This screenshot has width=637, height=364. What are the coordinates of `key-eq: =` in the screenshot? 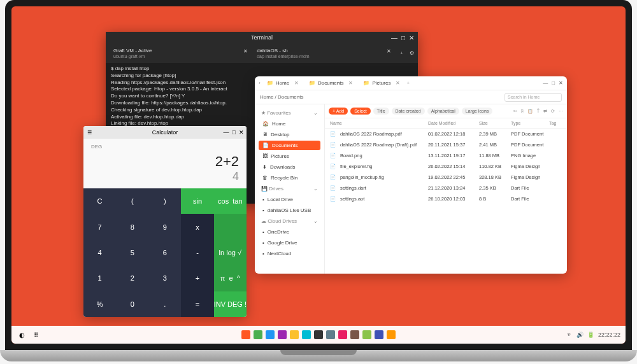 It's located at (197, 304).